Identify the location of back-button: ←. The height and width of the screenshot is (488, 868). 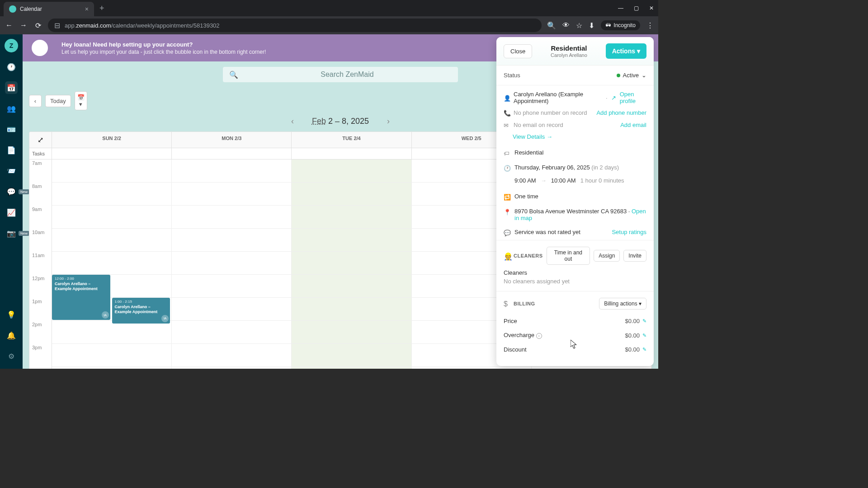
(9, 25).